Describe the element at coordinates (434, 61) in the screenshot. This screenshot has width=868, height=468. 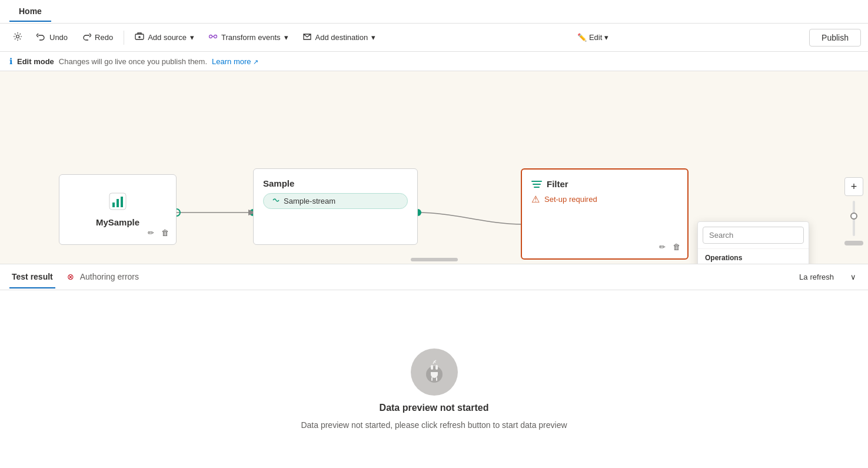
I see `info-bar: ℹ Edit mode Changes will go live once yo…` at that location.